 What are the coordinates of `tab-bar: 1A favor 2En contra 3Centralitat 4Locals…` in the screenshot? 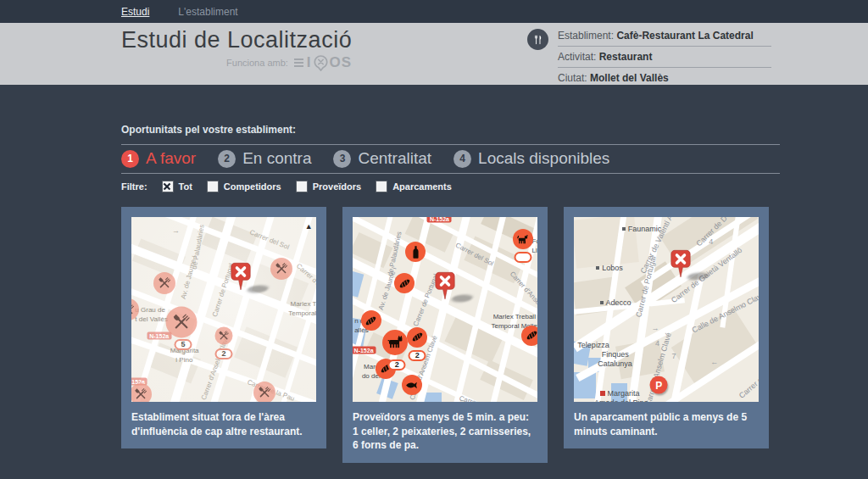 It's located at (451, 159).